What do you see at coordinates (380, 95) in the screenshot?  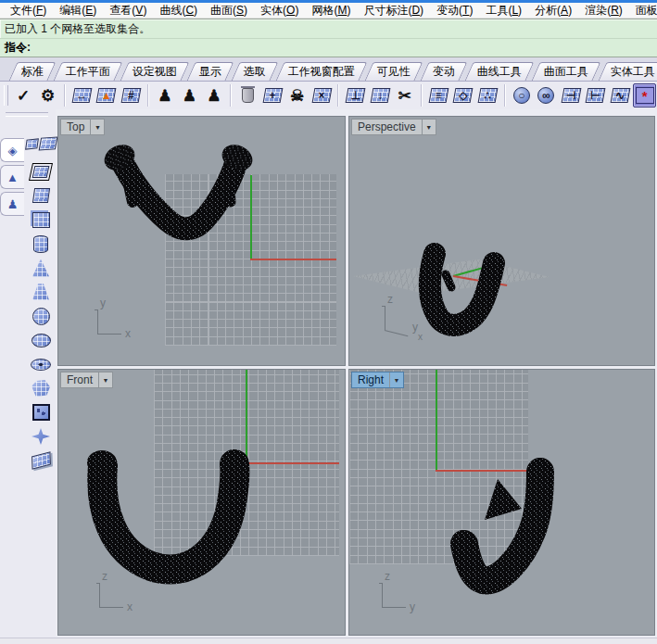 I see `project-mesh-icon: ↓` at bounding box center [380, 95].